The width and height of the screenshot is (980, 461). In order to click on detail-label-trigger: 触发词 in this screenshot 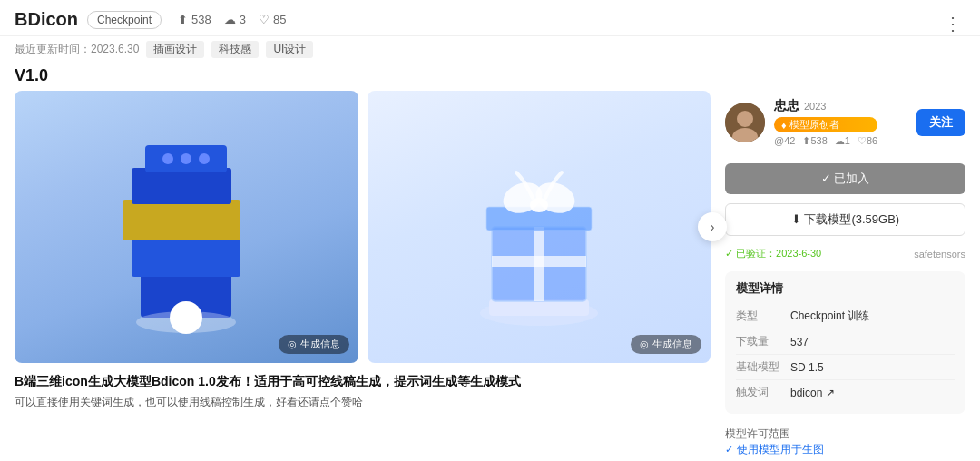, I will do `click(763, 392)`.